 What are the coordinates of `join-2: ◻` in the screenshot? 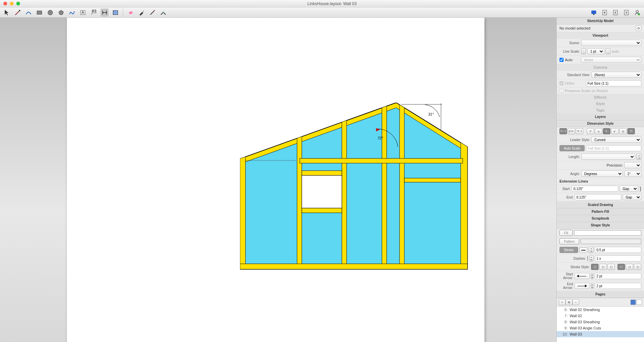 It's located at (629, 267).